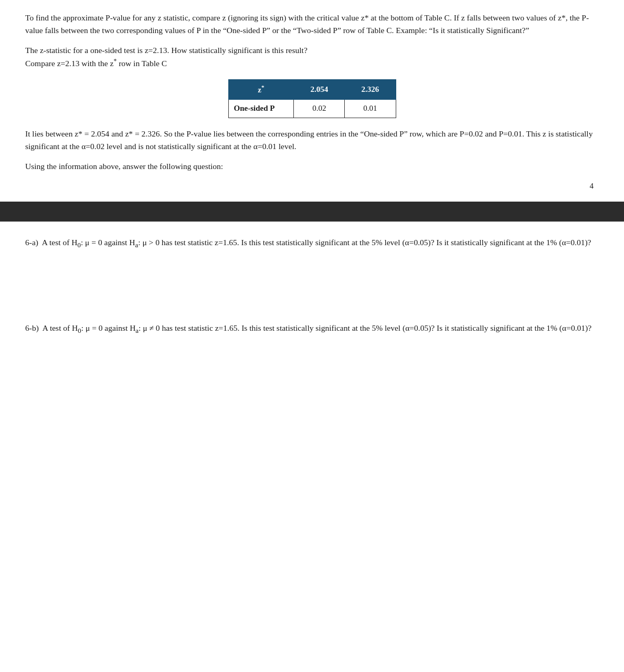 This screenshot has height=672, width=624. I want to click on page-number-value: 4, so click(592, 186).